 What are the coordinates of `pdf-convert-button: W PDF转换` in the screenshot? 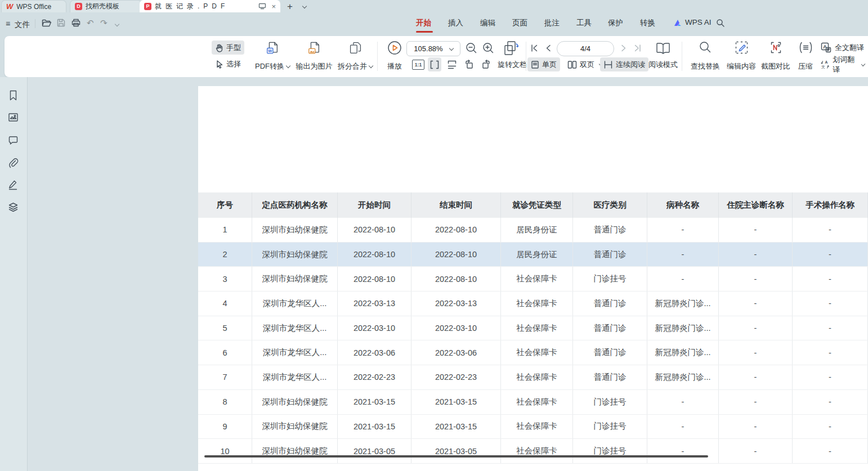 It's located at (272, 56).